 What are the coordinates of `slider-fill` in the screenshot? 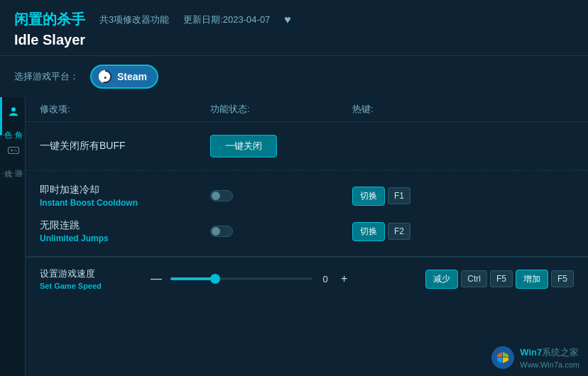 It's located at (192, 279).